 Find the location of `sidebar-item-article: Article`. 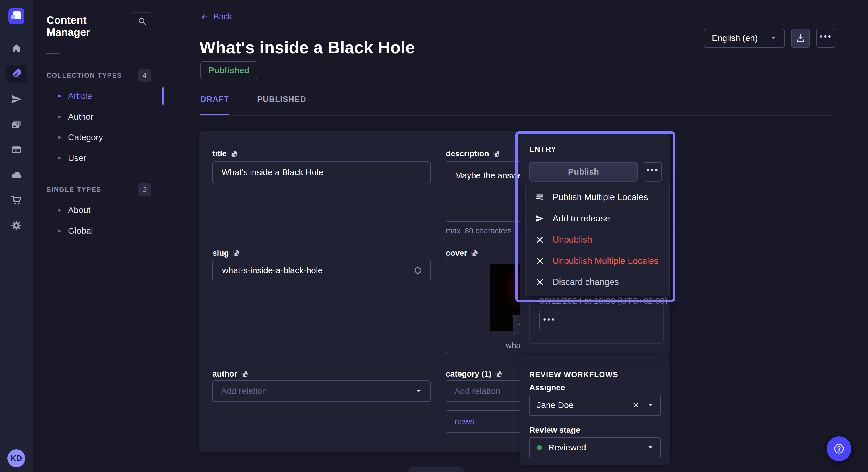

sidebar-item-article: Article is located at coordinates (99, 96).